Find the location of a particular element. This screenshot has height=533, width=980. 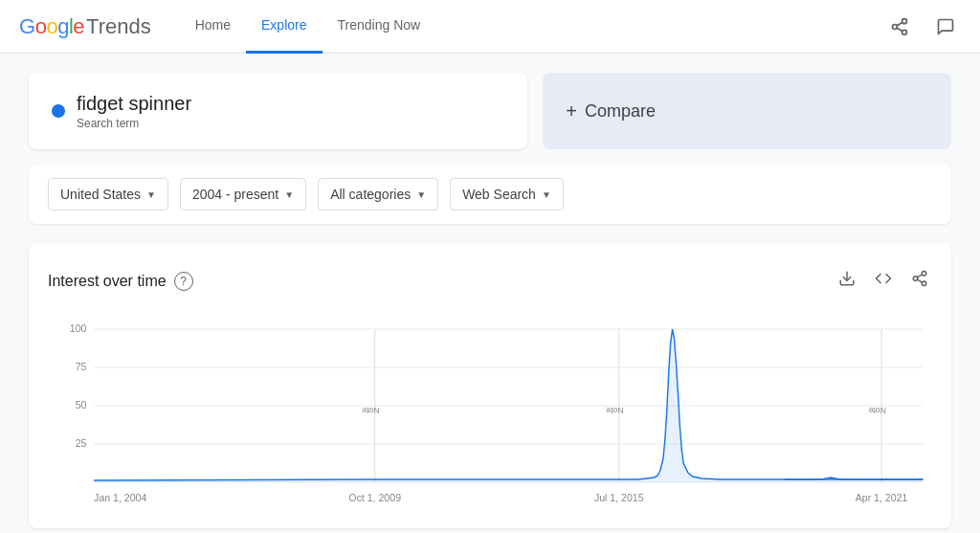

location-chevron-icon: ▼ is located at coordinates (151, 195).